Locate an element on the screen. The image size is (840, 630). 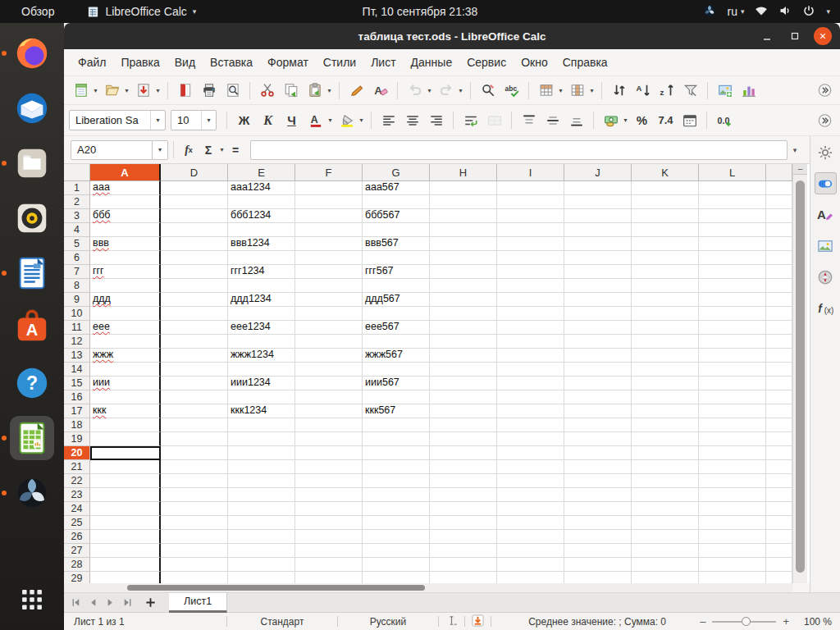
toolbar-button-bold: Ж is located at coordinates (244, 120).